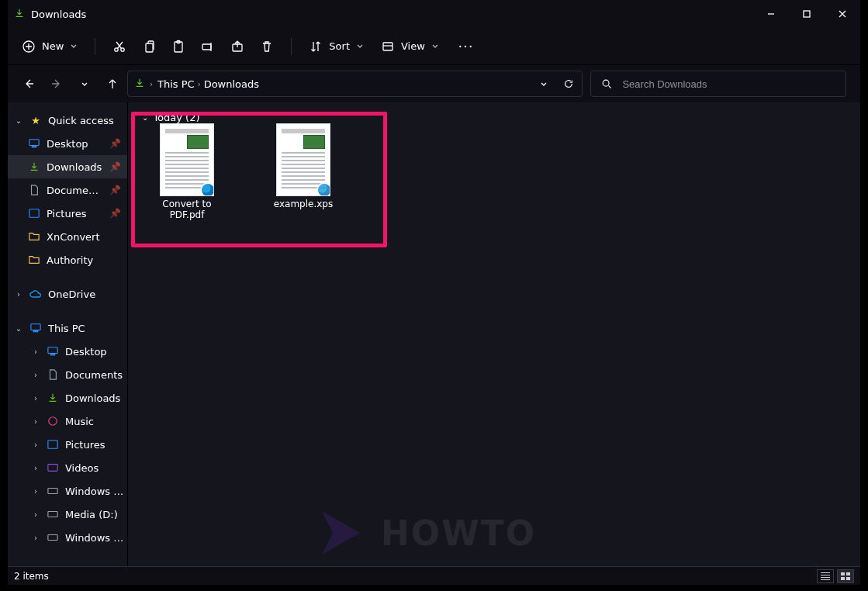  What do you see at coordinates (53, 468) in the screenshot?
I see `videos-icon` at bounding box center [53, 468].